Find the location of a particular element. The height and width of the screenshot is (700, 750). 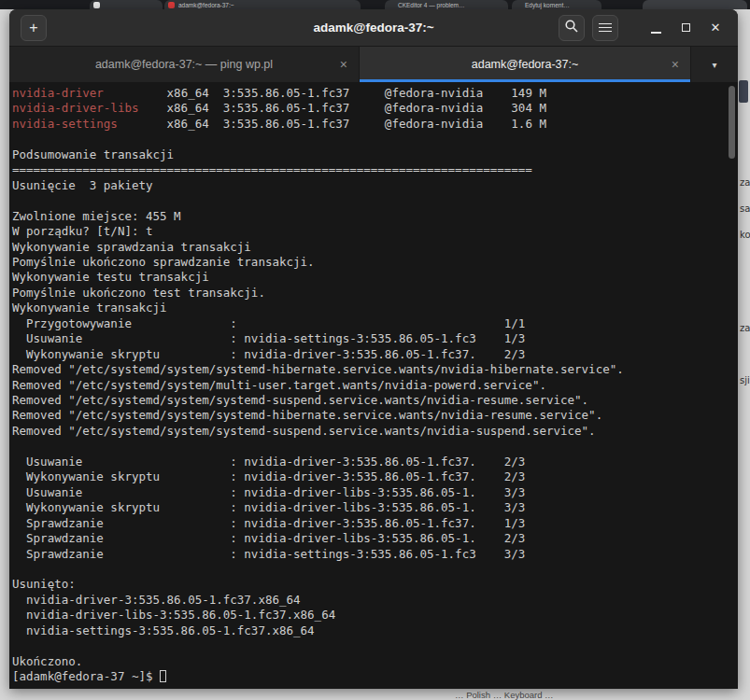

terminal-line: Przygotowywanie : 1/1 is located at coordinates (375, 324).